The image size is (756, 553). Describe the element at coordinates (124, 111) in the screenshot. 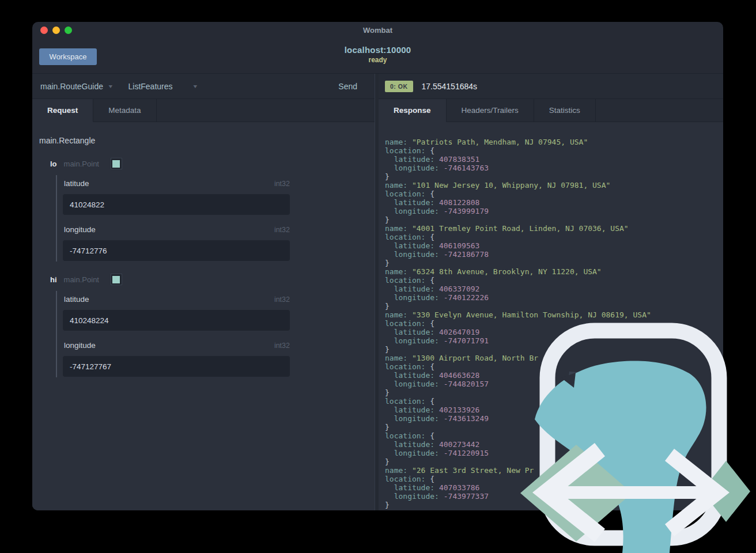

I see `tab-metadata: Metadata` at that location.